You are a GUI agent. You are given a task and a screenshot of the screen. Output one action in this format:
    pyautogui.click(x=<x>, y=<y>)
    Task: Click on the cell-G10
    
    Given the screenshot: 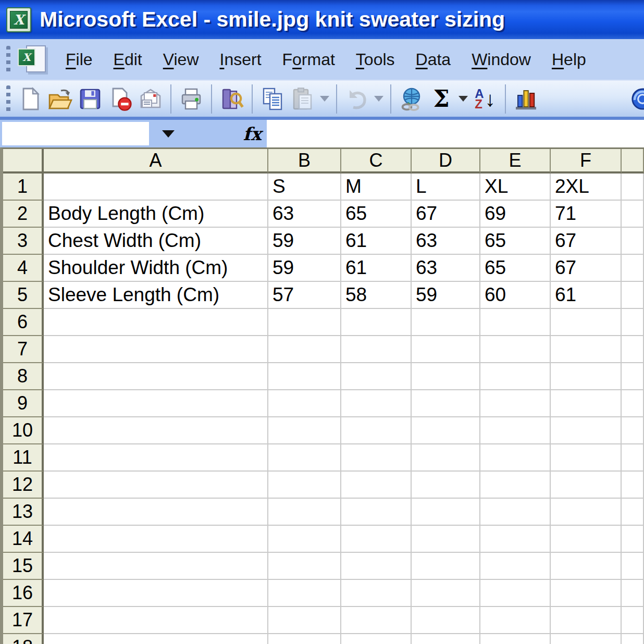 What is the action you would take?
    pyautogui.click(x=633, y=431)
    